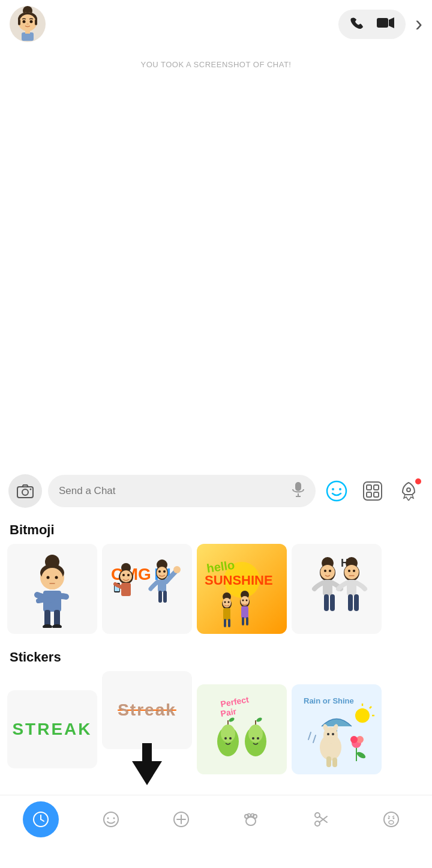 Image resolution: width=432 pixels, height=868 pixels. Describe the element at coordinates (321, 819) in the screenshot. I see `scissors-icon` at that location.